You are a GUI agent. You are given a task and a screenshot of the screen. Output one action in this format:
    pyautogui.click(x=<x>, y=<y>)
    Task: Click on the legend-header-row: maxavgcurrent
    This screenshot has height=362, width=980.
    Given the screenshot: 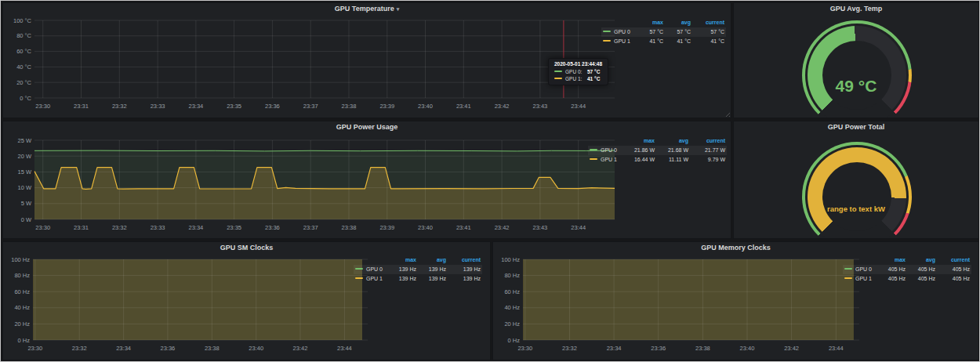 What is the action you would take?
    pyautogui.click(x=418, y=260)
    